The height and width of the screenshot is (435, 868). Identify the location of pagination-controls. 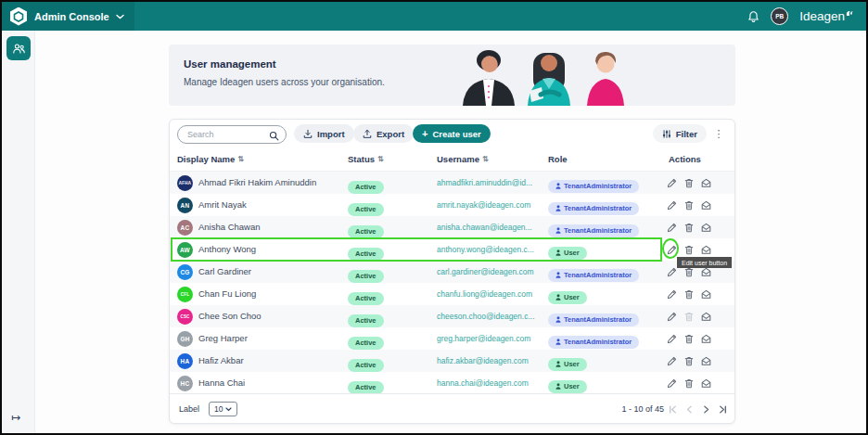
(697, 409).